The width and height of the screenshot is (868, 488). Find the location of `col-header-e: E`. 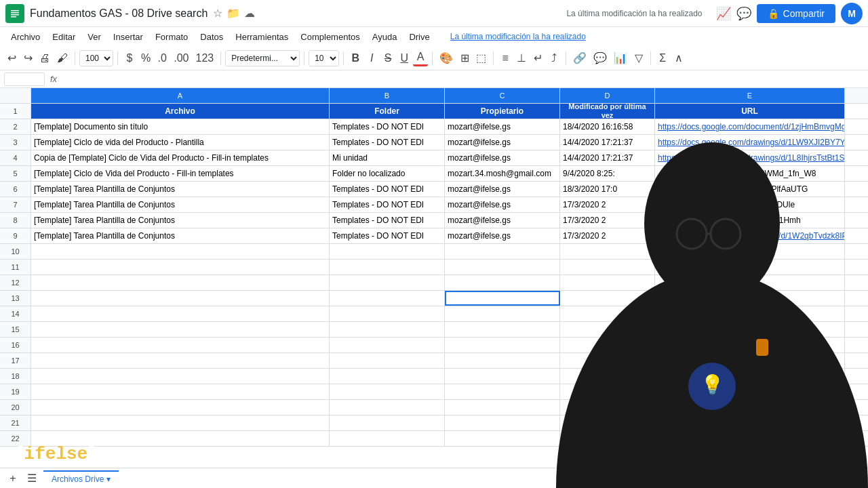

col-header-e: E is located at coordinates (750, 96).